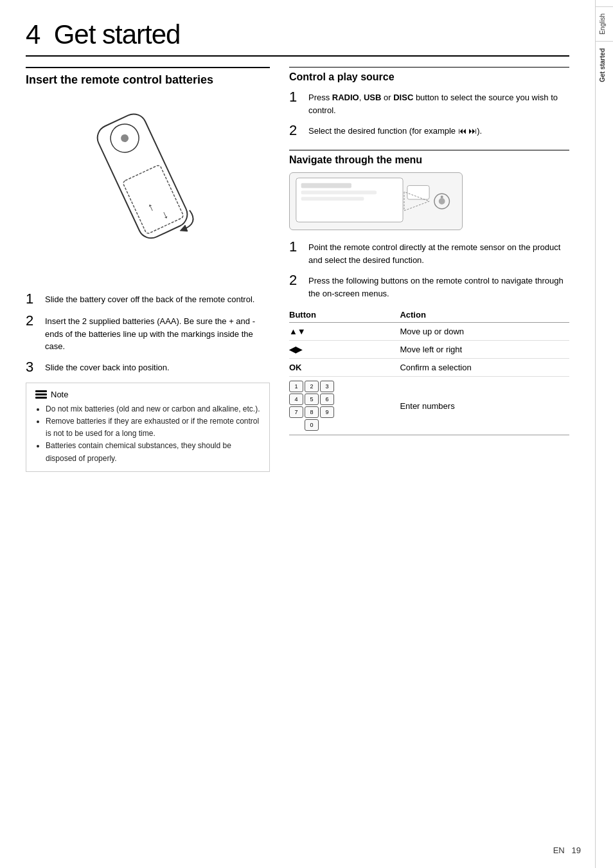  I want to click on page-title: 4 Get started, so click(298, 35).